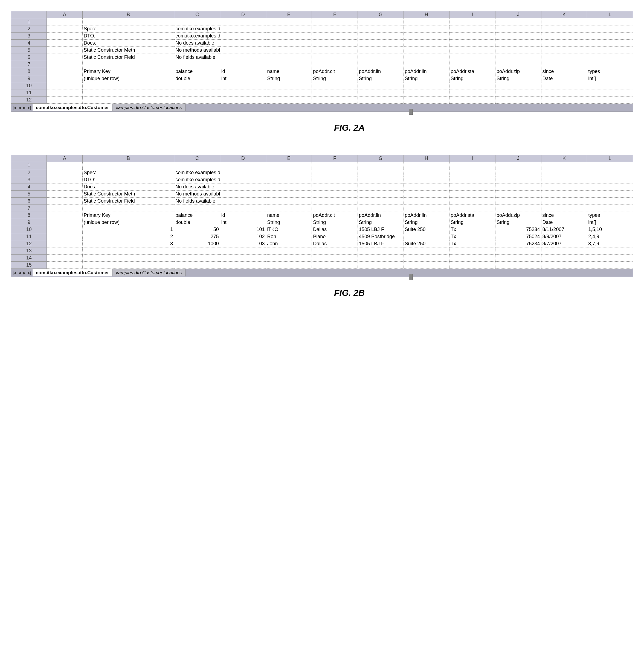 The image size is (644, 654). I want to click on col-header: A, so click(64, 159).